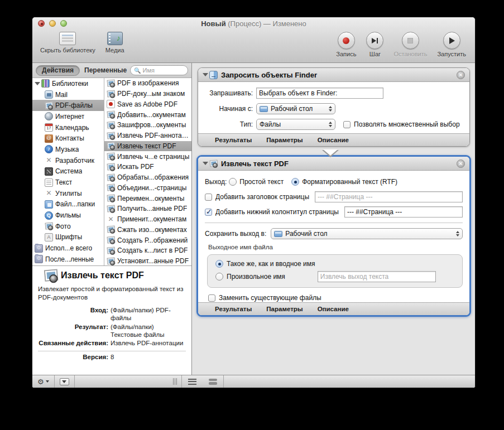  What do you see at coordinates (334, 164) in the screenshot?
I see `action2-header: Извлечь текст PDF ✕` at bounding box center [334, 164].